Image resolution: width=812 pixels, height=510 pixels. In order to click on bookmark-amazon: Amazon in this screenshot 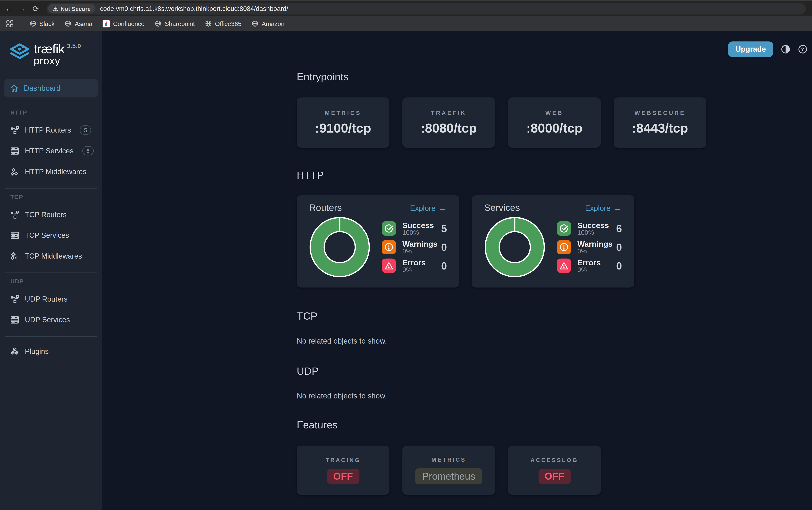, I will do `click(268, 24)`.